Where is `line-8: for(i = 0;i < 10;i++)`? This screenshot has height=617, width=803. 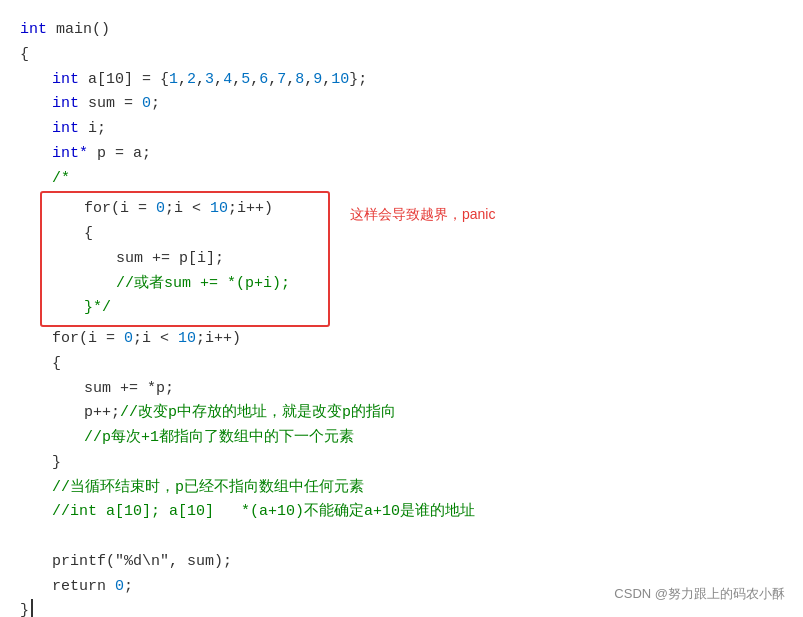 line-8: for(i = 0;i < 10;i++) is located at coordinates (185, 210).